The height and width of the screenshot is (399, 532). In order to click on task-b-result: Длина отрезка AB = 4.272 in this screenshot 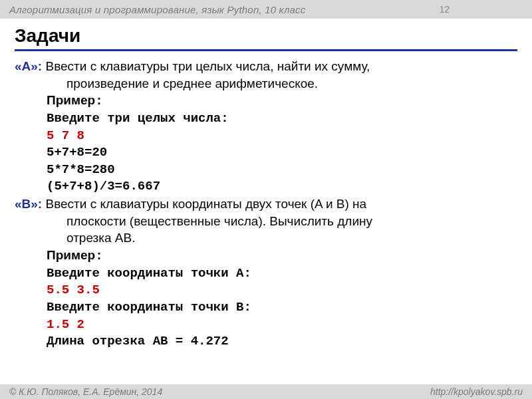, I will do `click(266, 342)`.